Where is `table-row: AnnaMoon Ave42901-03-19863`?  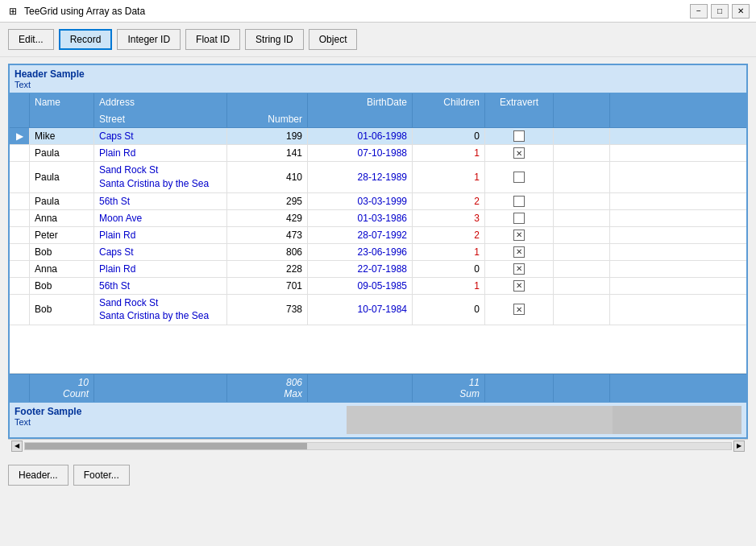 table-row: AnnaMoon Ave42901-03-19863 is located at coordinates (378, 219).